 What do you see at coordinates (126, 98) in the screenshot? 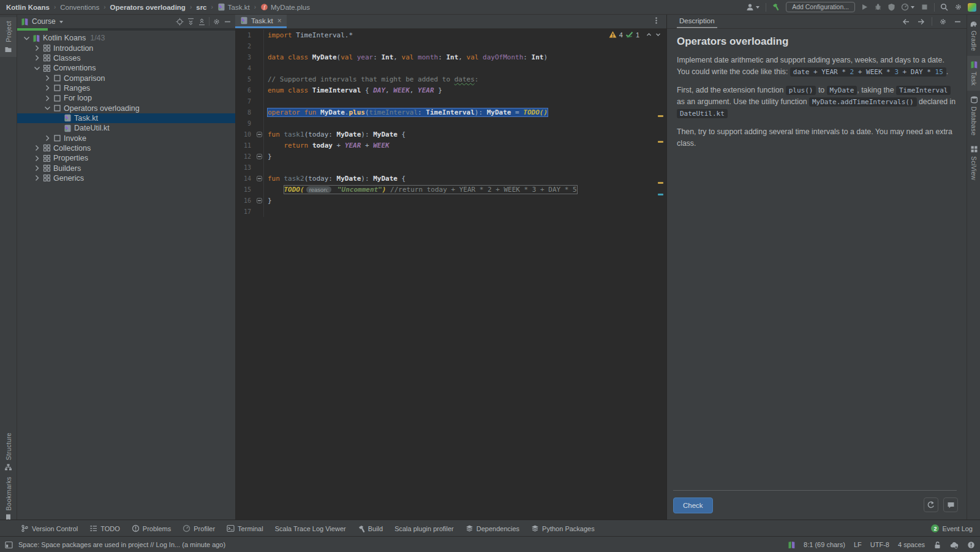
I see `tree-item-for-loop: For loop` at bounding box center [126, 98].